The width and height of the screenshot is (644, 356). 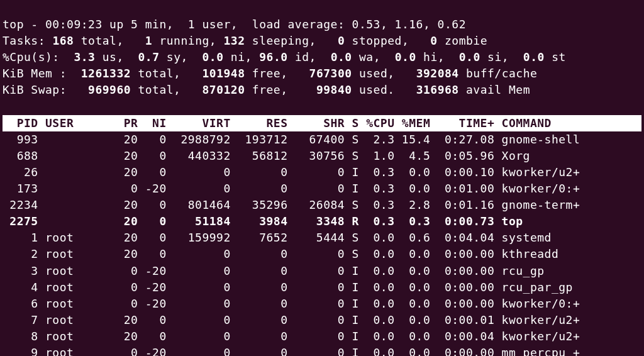 What do you see at coordinates (267, 89) in the screenshot?
I see `summary-line-5: KiB Swap: 969960 total, 870120 free, 998…` at bounding box center [267, 89].